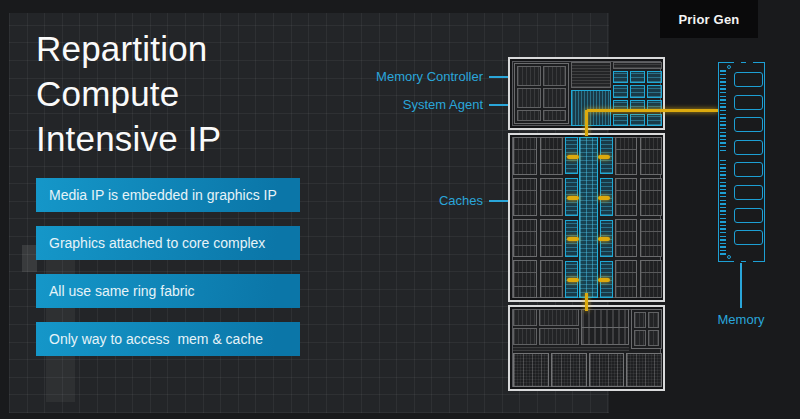 The width and height of the screenshot is (800, 419). What do you see at coordinates (168, 291) in the screenshot?
I see `bullet-ring-fabric: All use same ring fabric` at bounding box center [168, 291].